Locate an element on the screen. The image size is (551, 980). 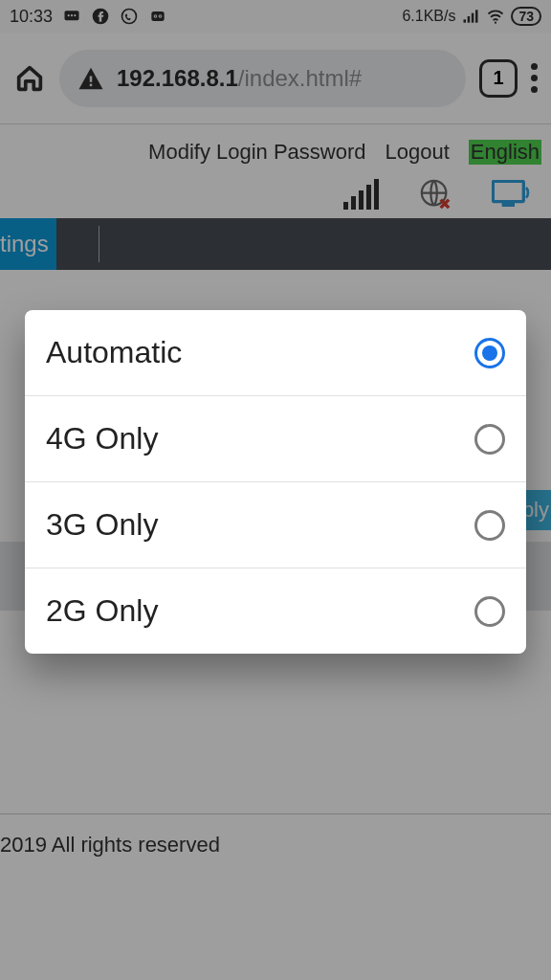
cell-signal-icon is located at coordinates (362, 194).